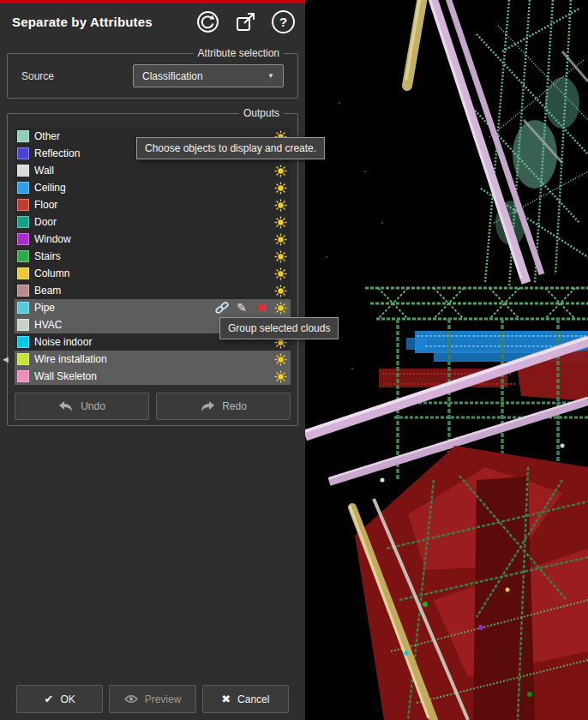 The width and height of the screenshot is (588, 720). Describe the element at coordinates (173, 76) in the screenshot. I see `source-dropdown-value: Classification` at that location.